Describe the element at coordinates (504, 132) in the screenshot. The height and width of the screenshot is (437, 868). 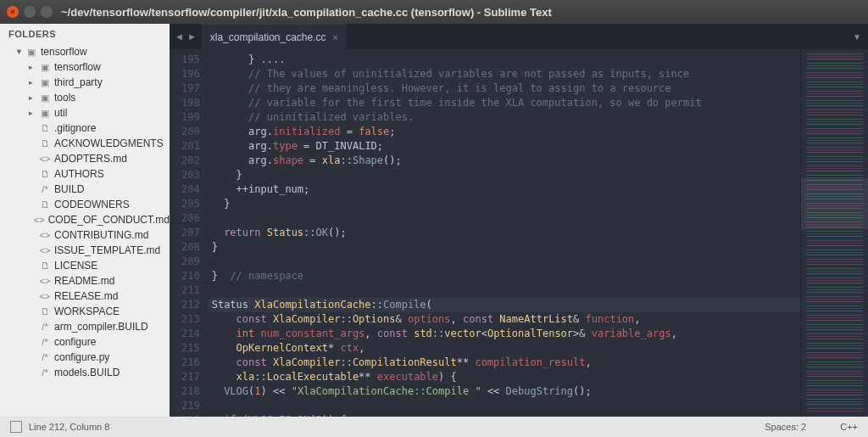
I see `code-line: arg.initialized = false;` at that location.